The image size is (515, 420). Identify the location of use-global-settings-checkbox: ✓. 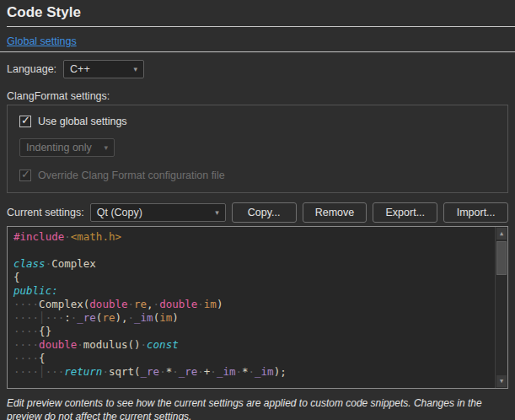
(25, 121).